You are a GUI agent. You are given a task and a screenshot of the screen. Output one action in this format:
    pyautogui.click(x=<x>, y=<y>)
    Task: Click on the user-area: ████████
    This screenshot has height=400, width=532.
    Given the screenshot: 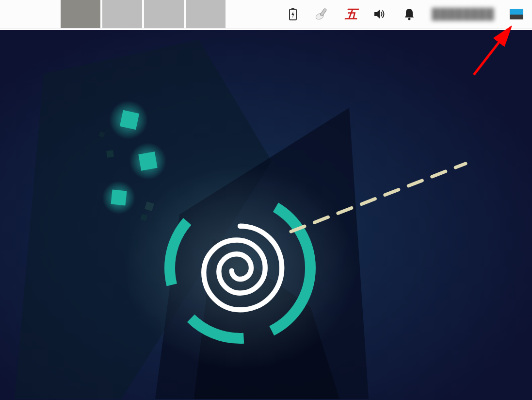 What is the action you would take?
    pyautogui.click(x=463, y=14)
    